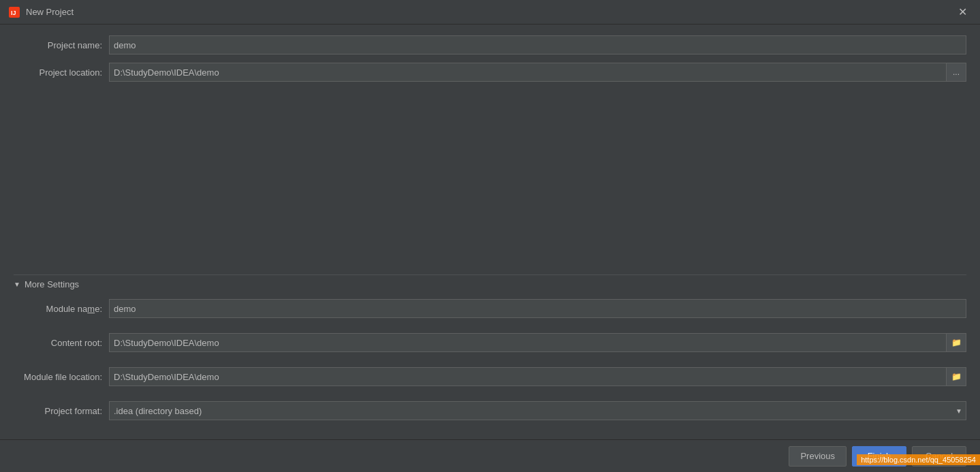 The image size is (980, 472). I want to click on content-root-browse-button: 📁, so click(956, 343).